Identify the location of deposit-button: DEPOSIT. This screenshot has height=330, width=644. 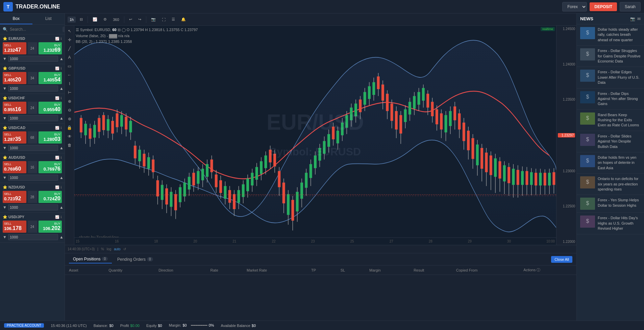
(603, 7).